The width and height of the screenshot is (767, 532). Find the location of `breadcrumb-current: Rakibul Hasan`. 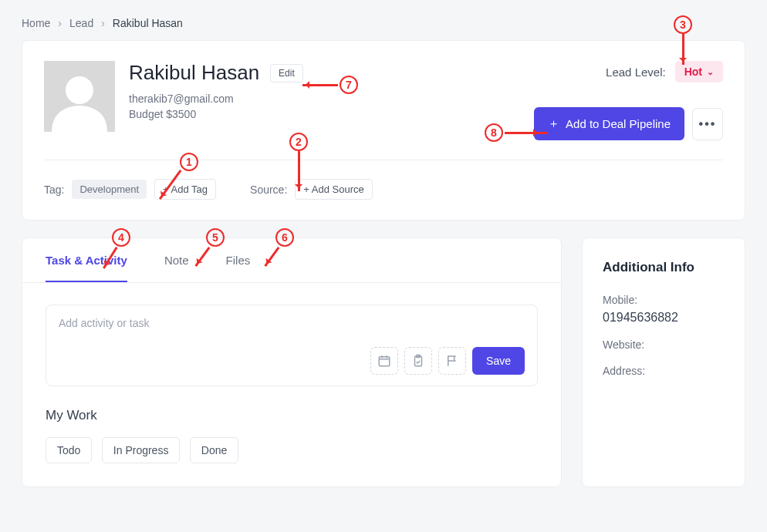

breadcrumb-current: Rakibul Hasan is located at coordinates (148, 23).